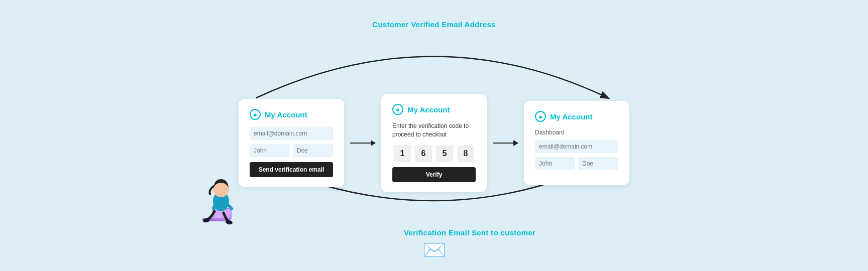 The image size is (868, 271). I want to click on card3-last-name-input, so click(598, 164).